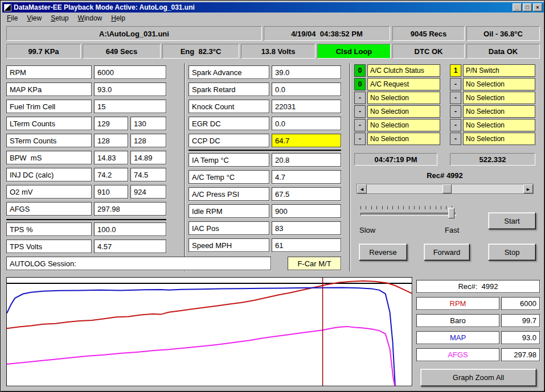 This screenshot has width=545, height=392. Describe the element at coordinates (111, 192) in the screenshot. I see `gauge-o2-value-1: 910` at that location.